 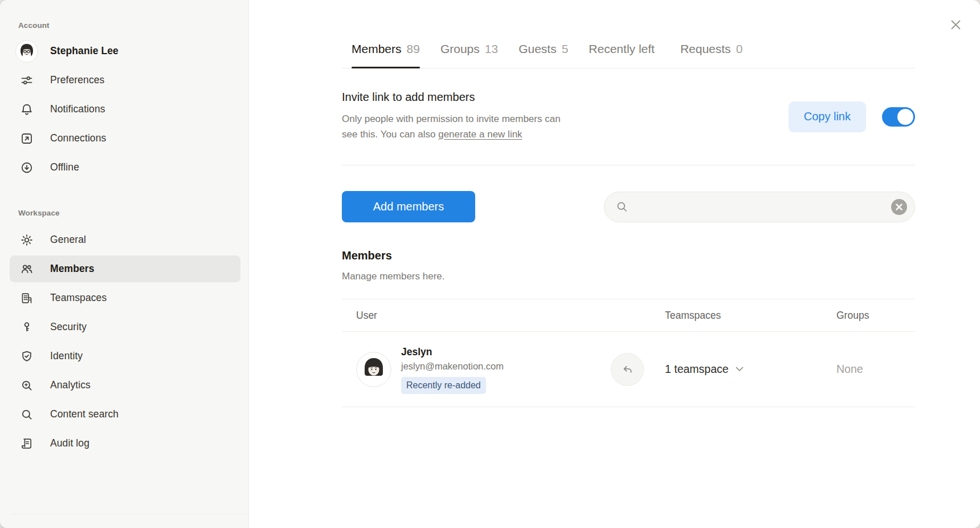 What do you see at coordinates (469, 55) in the screenshot?
I see `tab-groups: Groups 13` at bounding box center [469, 55].